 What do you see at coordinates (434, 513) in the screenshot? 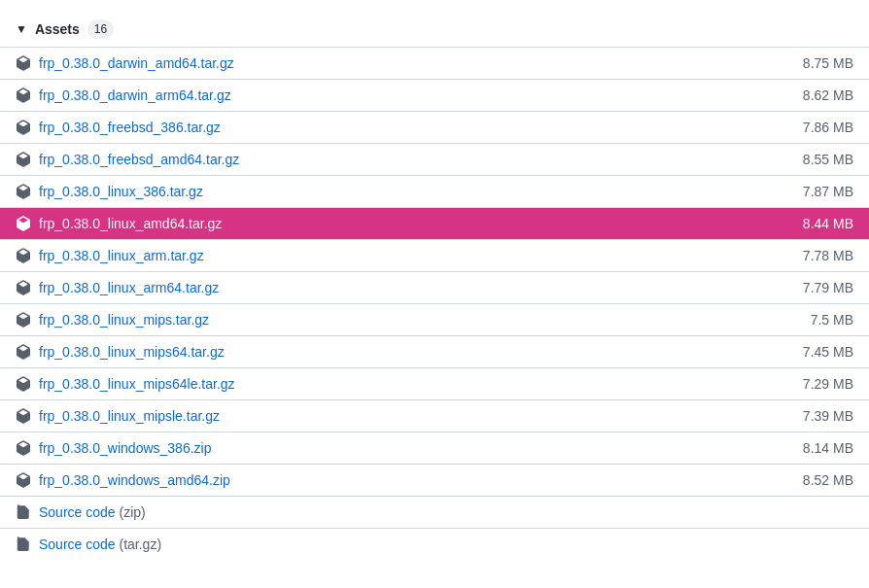
I see `asset-row: Source code (zip)` at bounding box center [434, 513].